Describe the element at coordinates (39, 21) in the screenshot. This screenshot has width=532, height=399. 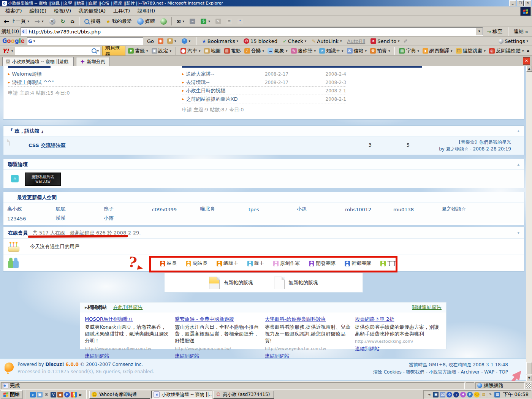
I see `forward-button: → ▾` at that location.